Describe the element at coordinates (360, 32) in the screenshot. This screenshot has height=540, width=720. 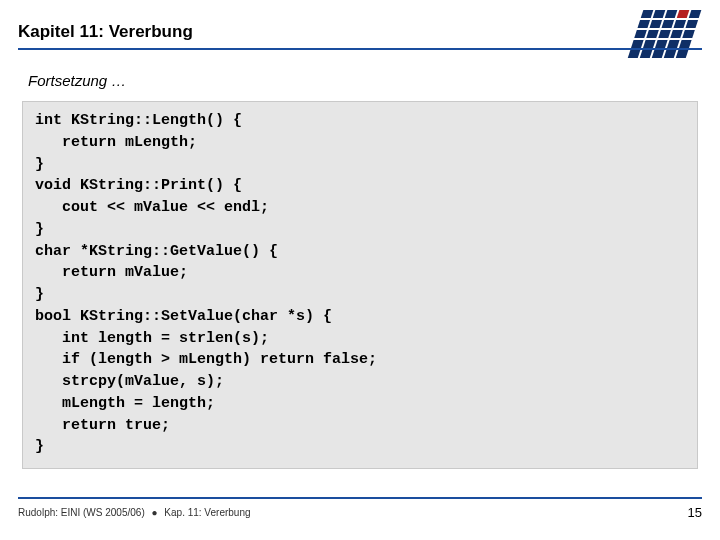
I see `chapter-title: Kapitel 11: Vererbung` at that location.